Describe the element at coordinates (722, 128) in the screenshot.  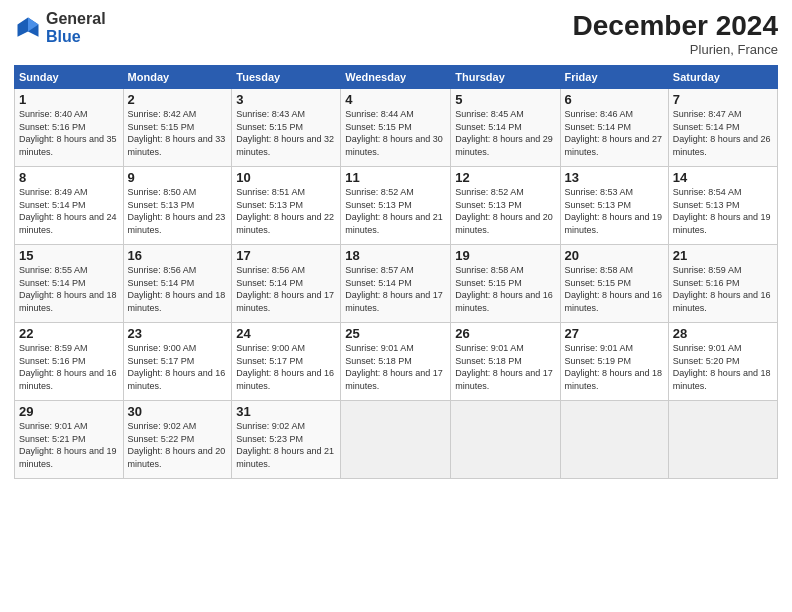
I see `day-cell: 7Sunrise: 8:47 AM Sunset: 5:14 PM Daylig…` at that location.